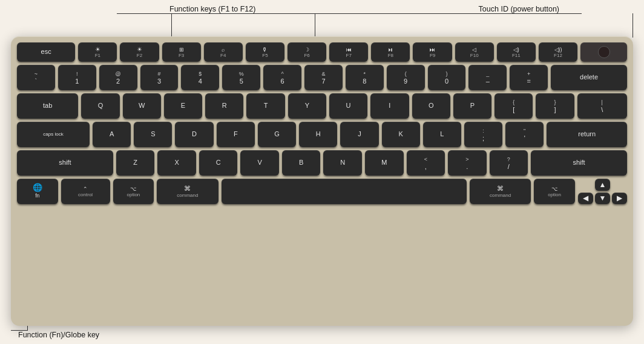 Image resolution: width=644 pixels, height=344 pixels. I want to click on key-q: Q, so click(100, 106).